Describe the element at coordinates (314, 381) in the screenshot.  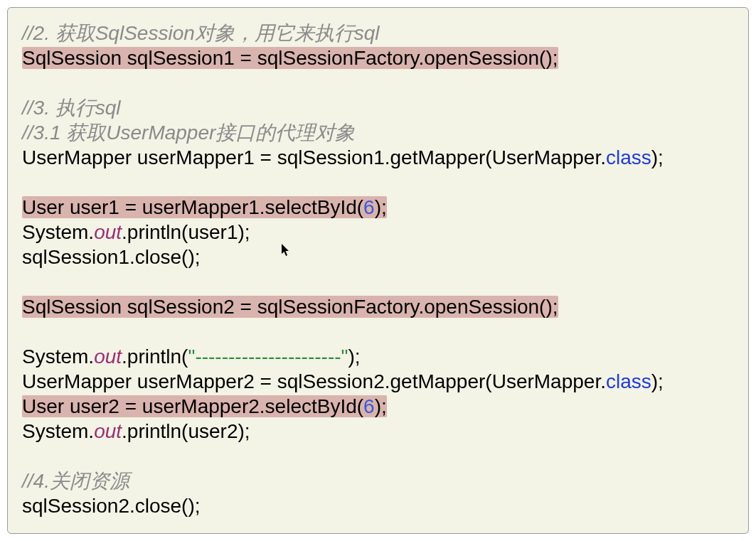
I see `code-text: UserMapper userMapper2 = sqlSession2.get…` at that location.